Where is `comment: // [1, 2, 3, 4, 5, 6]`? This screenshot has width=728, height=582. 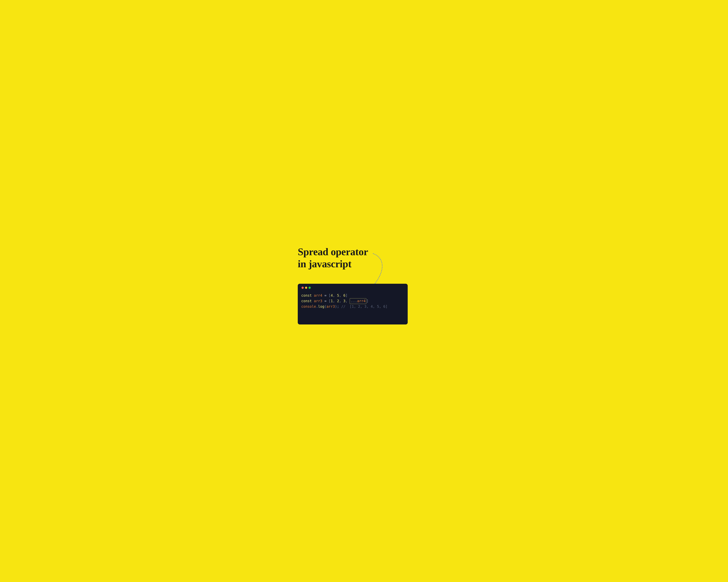 comment: // [1, 2, 3, 4, 5, 6] is located at coordinates (363, 307).